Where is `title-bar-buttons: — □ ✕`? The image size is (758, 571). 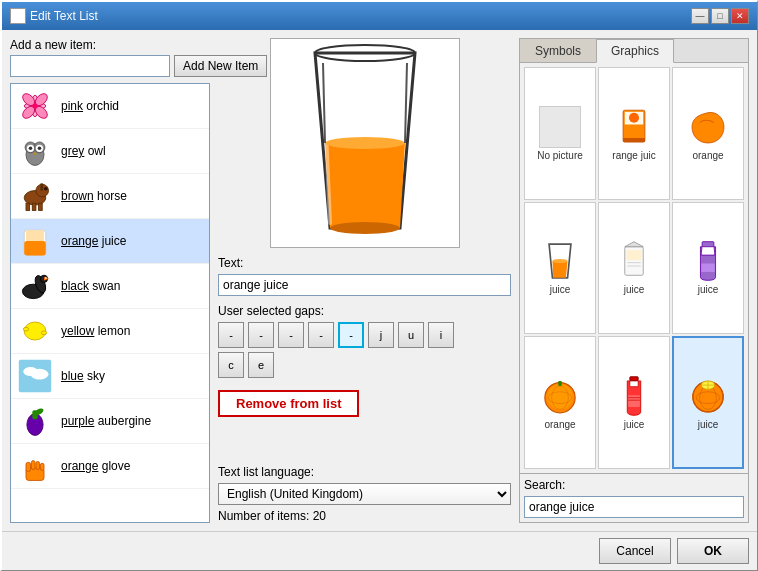
title-bar-buttons: — □ ✕ is located at coordinates (720, 16).